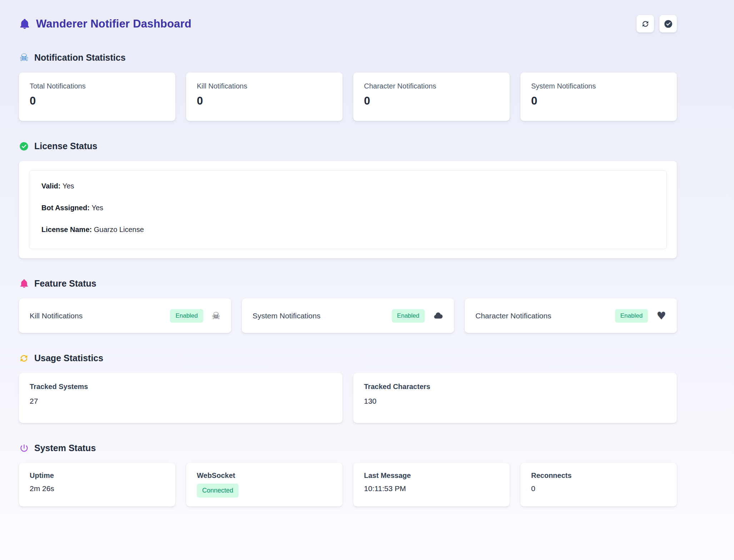 The width and height of the screenshot is (734, 560). Describe the element at coordinates (264, 97) in the screenshot. I see `stat-card-kill-notifications: Kill Notifications 0` at that location.